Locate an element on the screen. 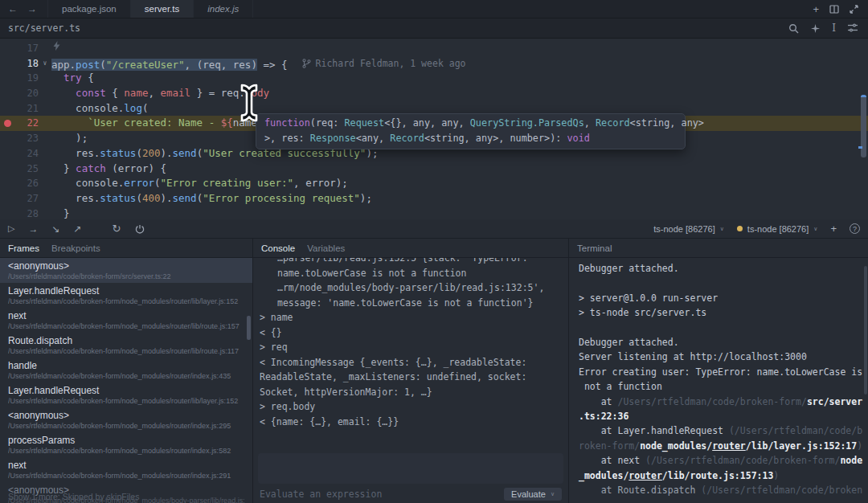 This screenshot has height=503, width=868. token is located at coordinates (63, 183).